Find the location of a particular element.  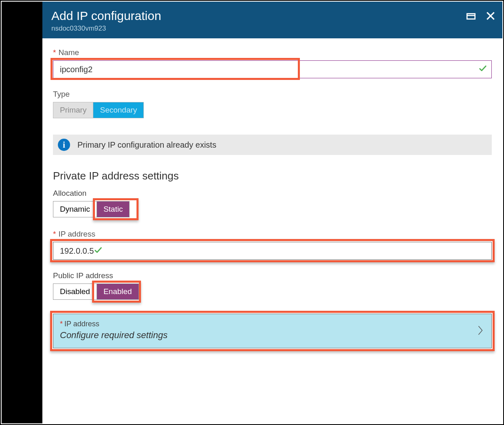

public-ip-enabled-button: Enabled is located at coordinates (118, 292).